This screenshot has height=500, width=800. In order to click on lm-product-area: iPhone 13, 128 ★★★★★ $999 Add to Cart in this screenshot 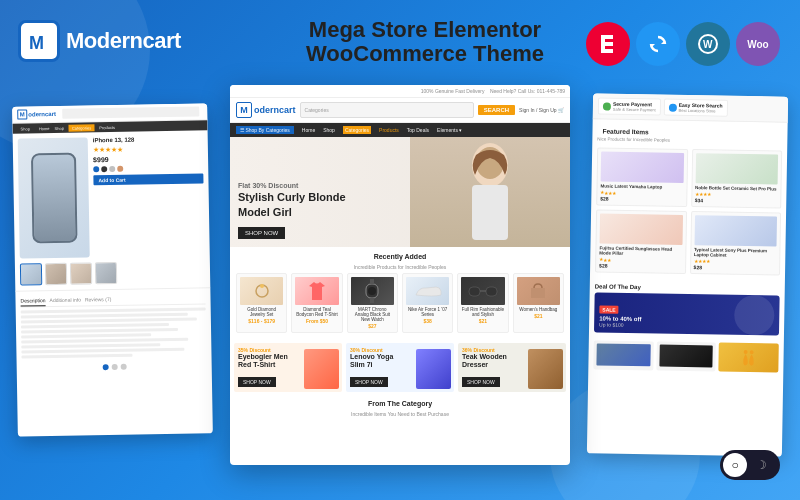, I will do `click(112, 196)`.